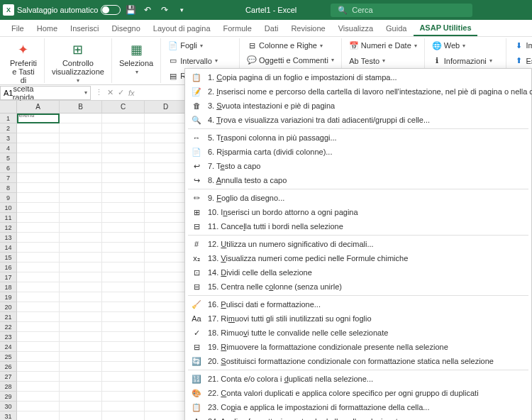 Image resolution: width=532 pixels, height=420 pixels. I want to click on search-input, so click(409, 10).